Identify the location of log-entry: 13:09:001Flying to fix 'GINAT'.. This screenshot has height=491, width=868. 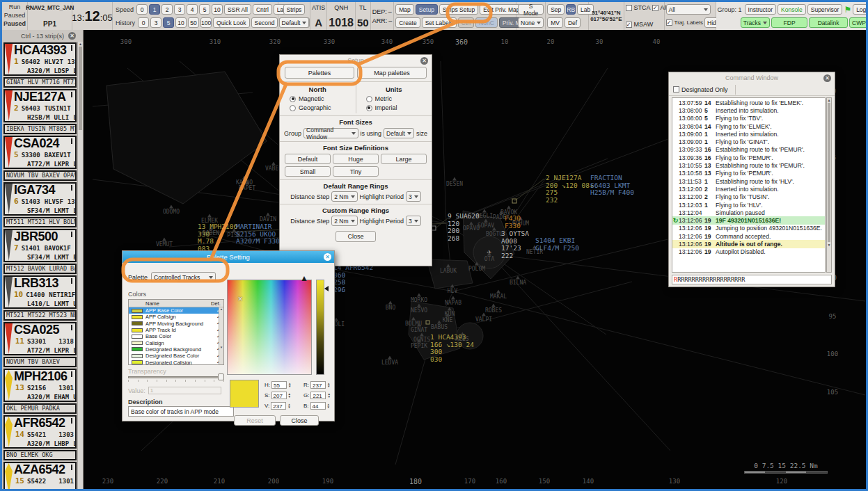
(749, 142).